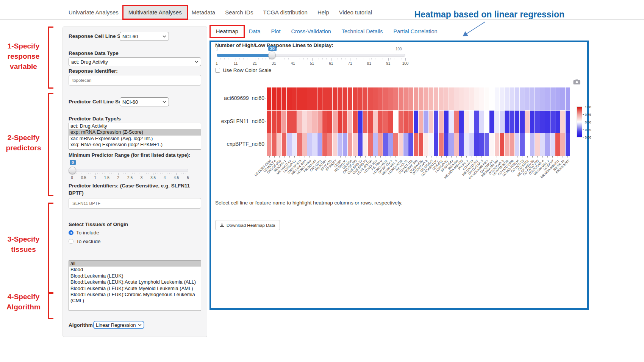 The image size is (644, 362). Describe the element at coordinates (72, 170) in the screenshot. I see `min-predictor-range-slider-handle` at that location.